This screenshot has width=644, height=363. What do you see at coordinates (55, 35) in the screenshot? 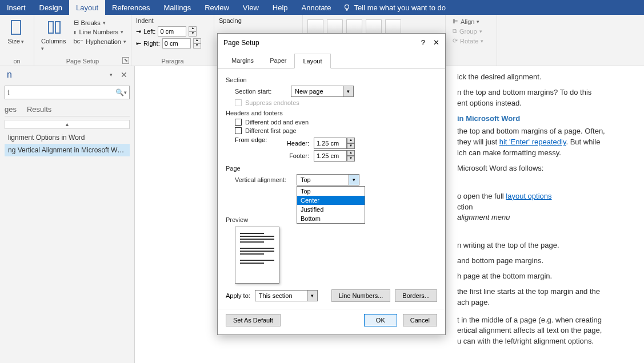
I see `columns-button: Columns ▾` at bounding box center [55, 35].